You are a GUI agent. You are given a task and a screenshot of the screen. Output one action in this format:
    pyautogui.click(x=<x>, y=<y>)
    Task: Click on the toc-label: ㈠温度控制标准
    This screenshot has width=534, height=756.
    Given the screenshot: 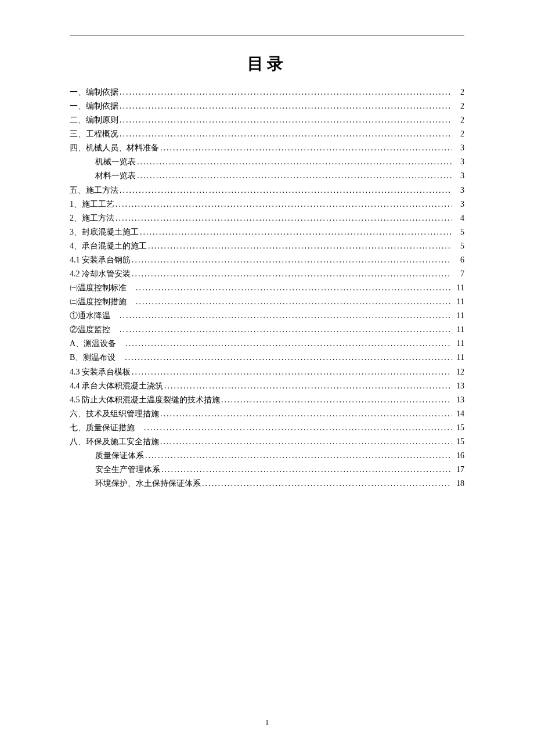 What is the action you would take?
    pyautogui.click(x=102, y=288)
    